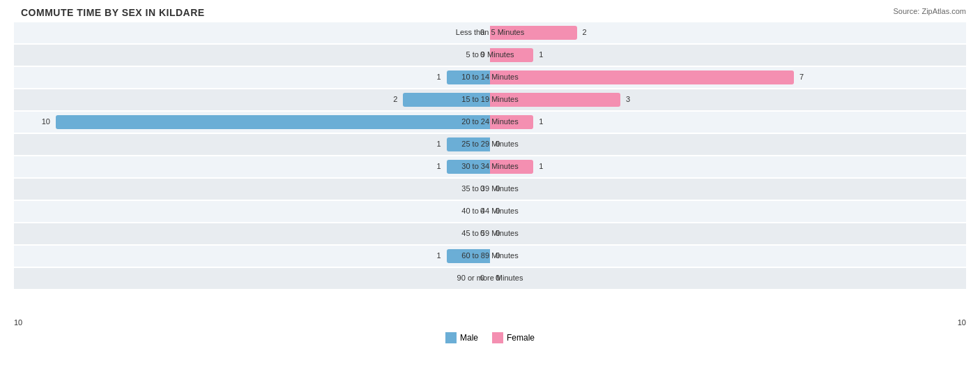 The height and width of the screenshot is (365, 980). I want to click on row-label: 40 to 44 Minutes, so click(489, 211).